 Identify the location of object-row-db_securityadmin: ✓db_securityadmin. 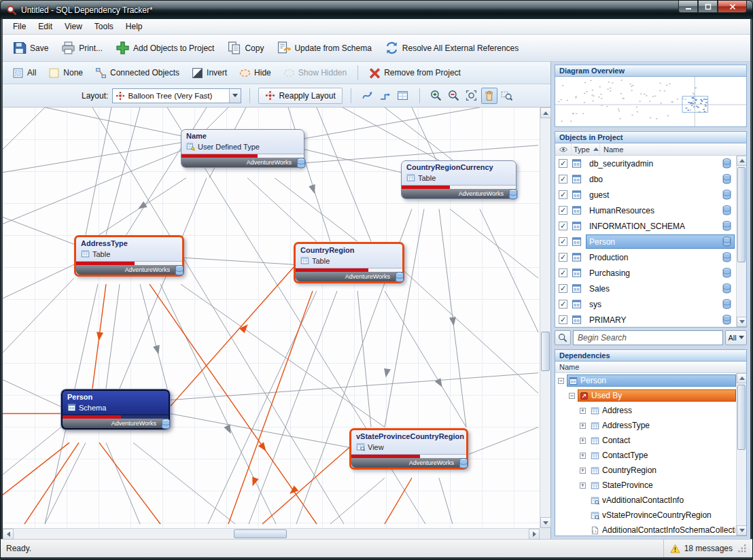
(646, 163).